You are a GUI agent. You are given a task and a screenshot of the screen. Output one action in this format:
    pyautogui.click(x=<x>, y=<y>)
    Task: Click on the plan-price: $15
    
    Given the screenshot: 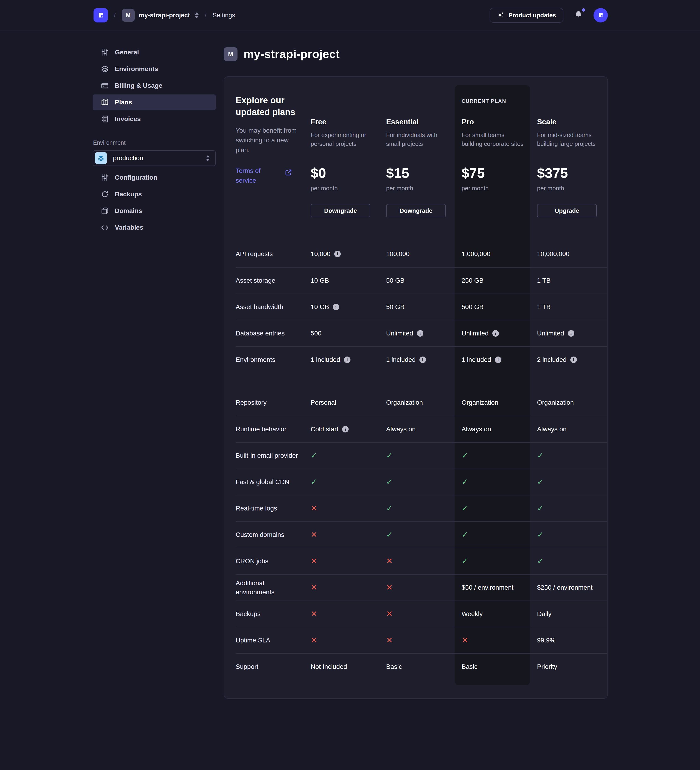 What is the action you would take?
    pyautogui.click(x=418, y=173)
    